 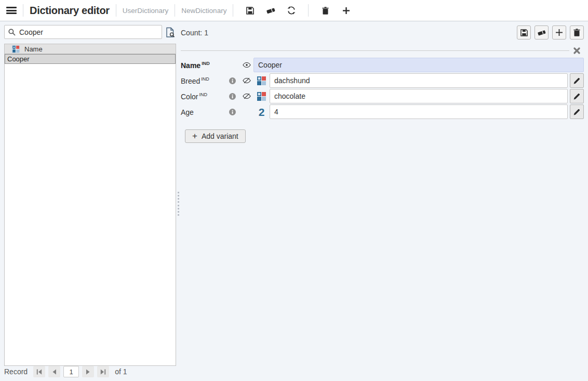 What do you see at coordinates (291, 10) in the screenshot?
I see `refresh-icon` at bounding box center [291, 10].